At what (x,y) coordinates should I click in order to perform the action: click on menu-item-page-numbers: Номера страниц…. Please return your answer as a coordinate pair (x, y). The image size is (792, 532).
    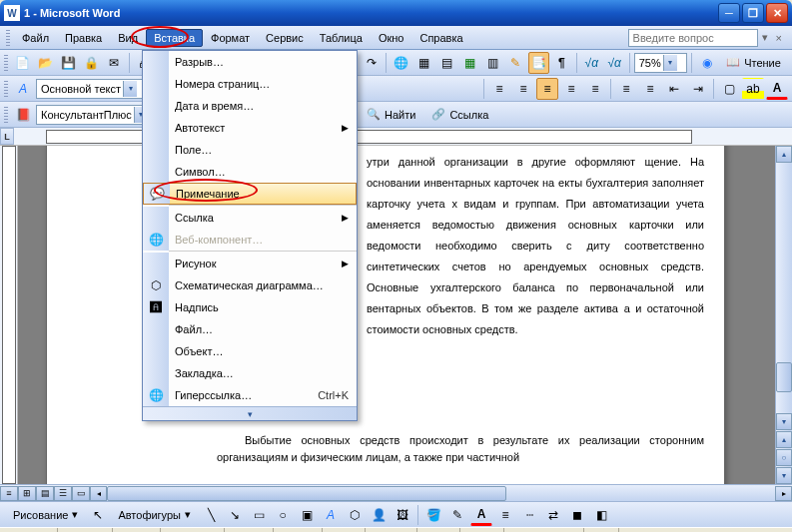
    Looking at the image, I should click on (250, 84).